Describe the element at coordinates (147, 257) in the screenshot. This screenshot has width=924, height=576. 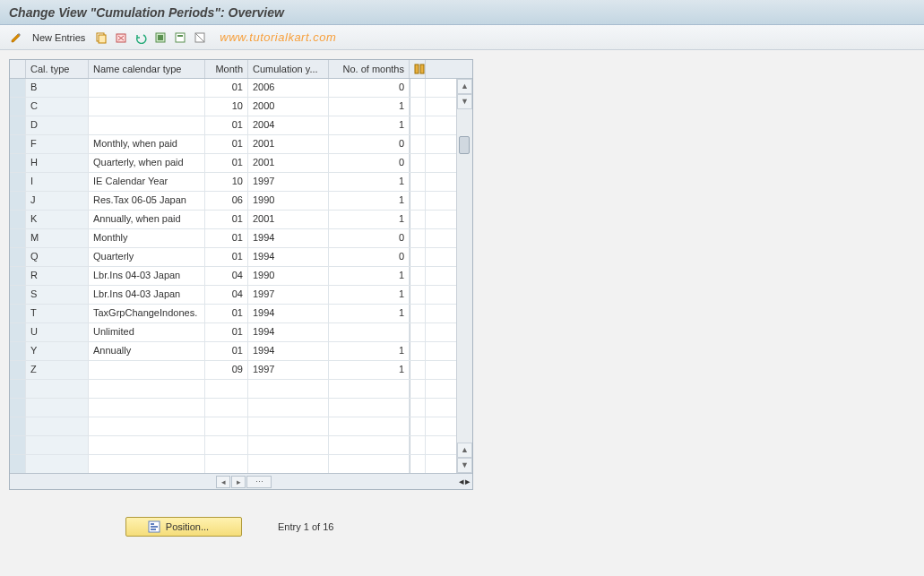
I see `cell-name: Quarterly` at that location.